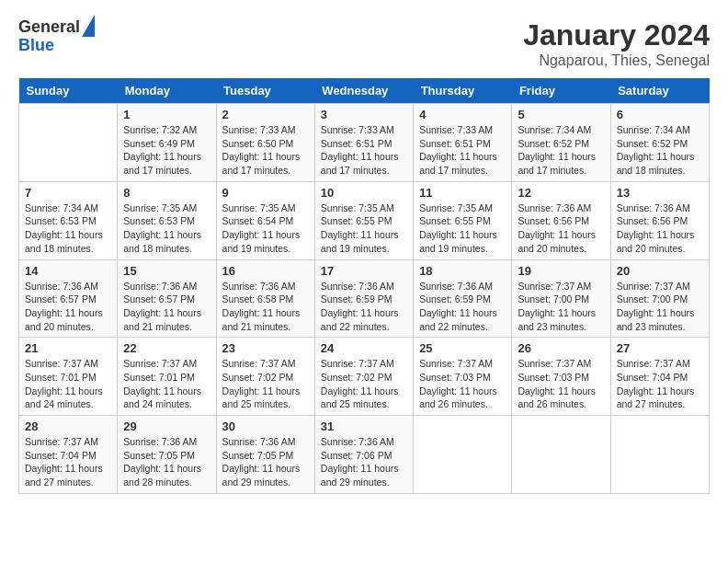 The width and height of the screenshot is (728, 563). What do you see at coordinates (166, 114) in the screenshot?
I see `day-number: 1` at bounding box center [166, 114].